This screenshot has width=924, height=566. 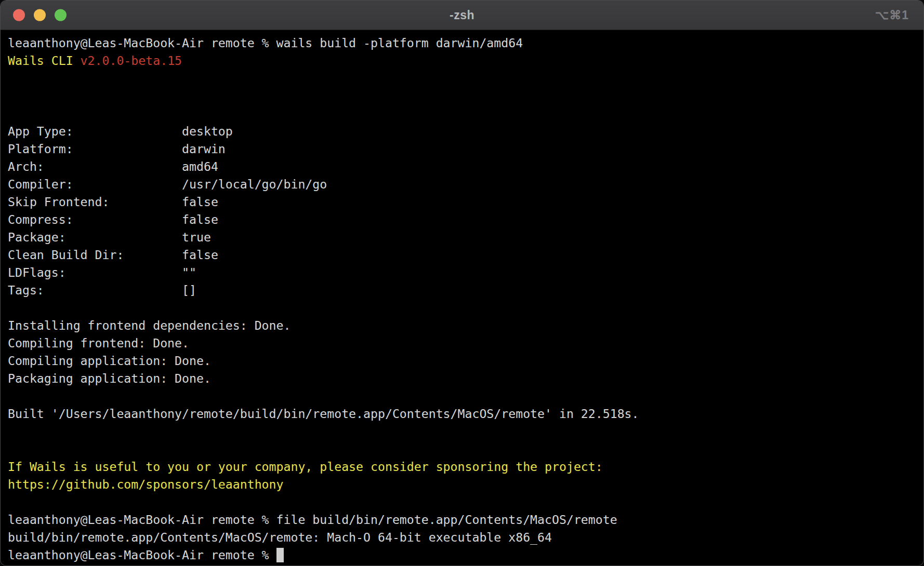 I want to click on terminal-line: Packaging application: Done., so click(x=462, y=379).